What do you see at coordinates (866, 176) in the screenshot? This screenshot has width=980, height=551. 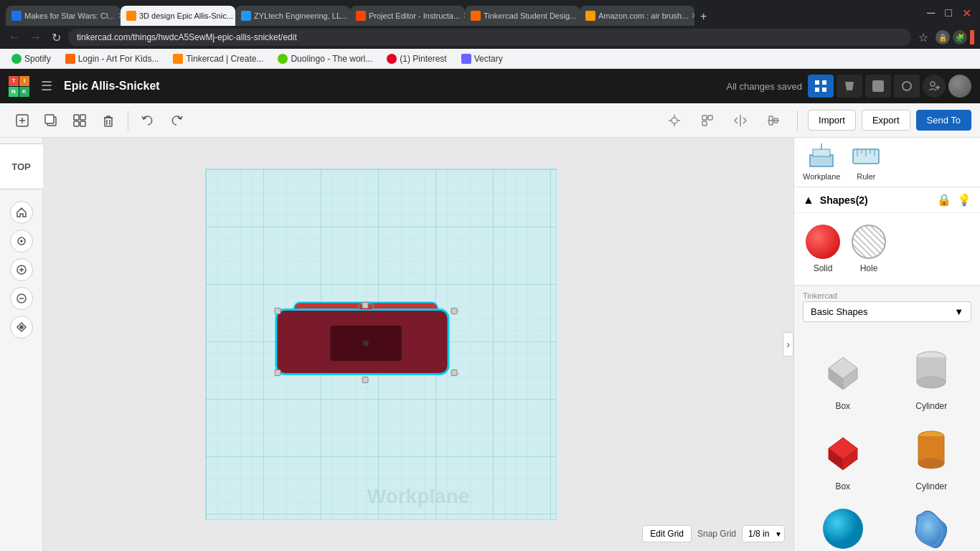 I see `ruler-view-label: Ruler` at bounding box center [866, 176].